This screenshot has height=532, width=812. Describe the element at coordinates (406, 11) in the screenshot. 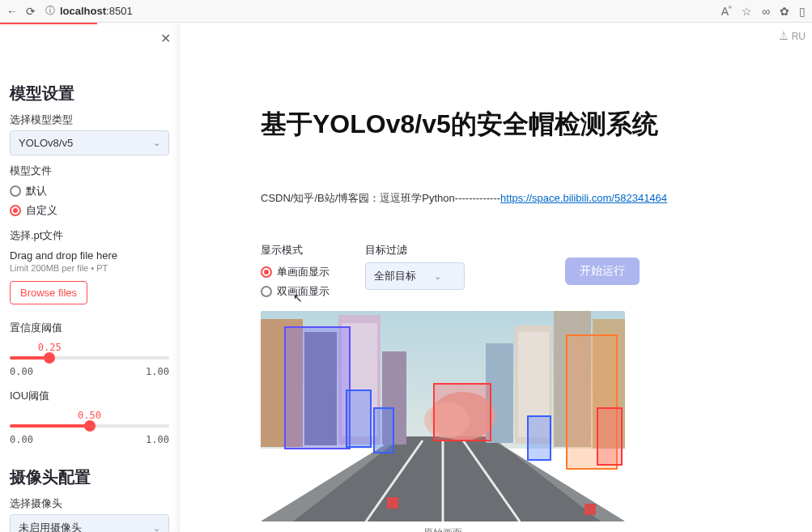

I see `browser-toolbar: ← ⟳ ⓘ localhost:8501 Aᴺ ☆ ∞ ✿ ▯` at that location.